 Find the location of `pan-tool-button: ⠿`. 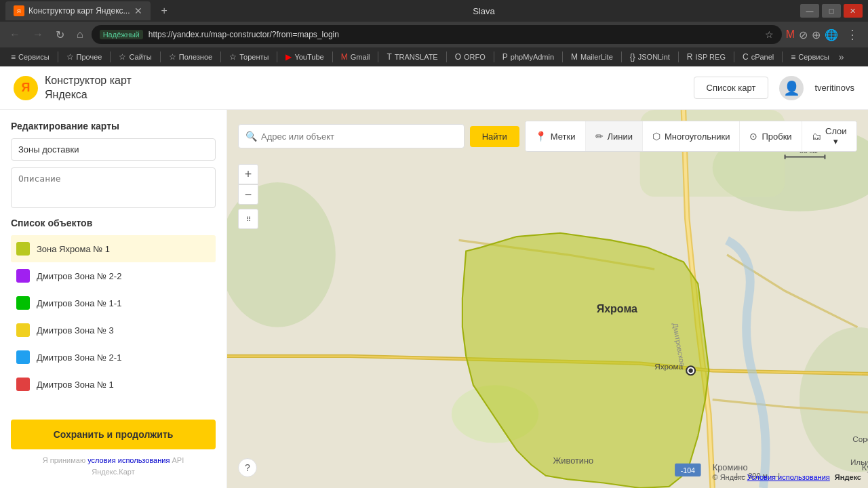

pan-tool-button: ⠿ is located at coordinates (248, 219).